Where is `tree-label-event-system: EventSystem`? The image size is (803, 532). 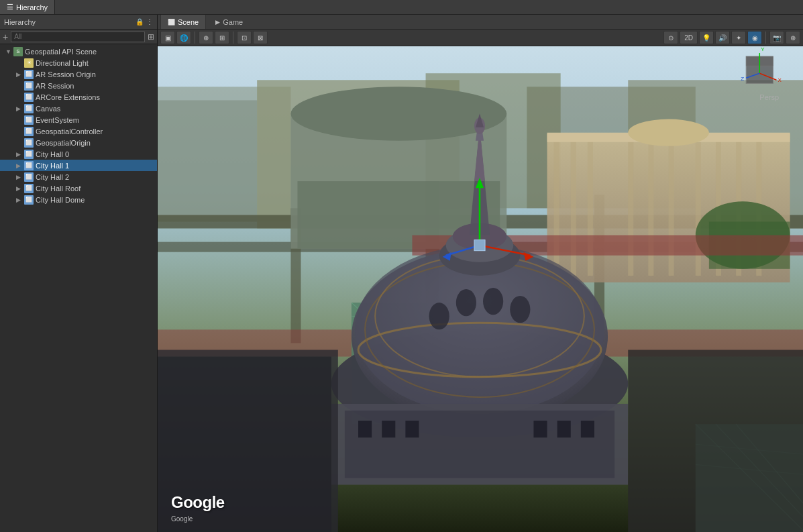 tree-label-event-system: EventSystem is located at coordinates (58, 120).